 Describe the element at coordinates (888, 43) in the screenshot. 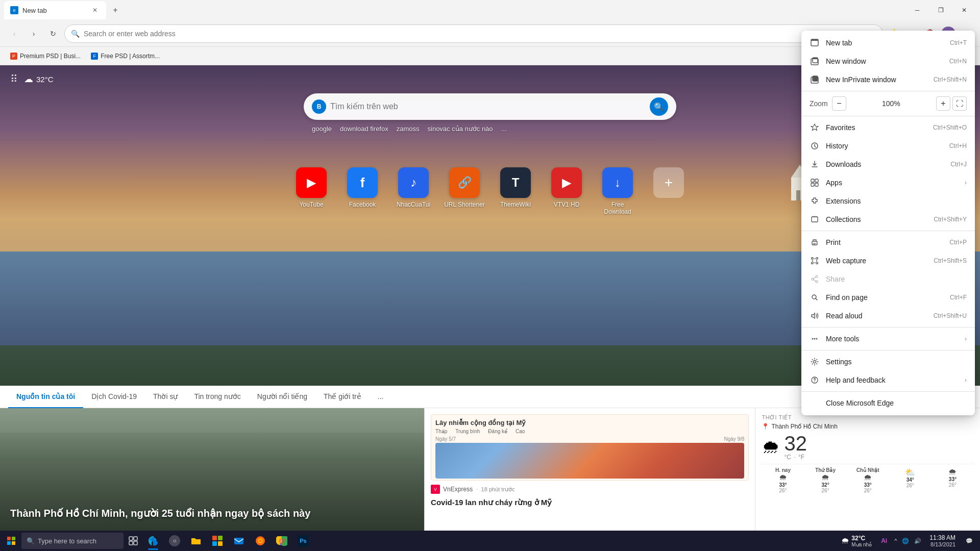

I see `menu-item-new-tab: New tab Ctrl+T` at that location.